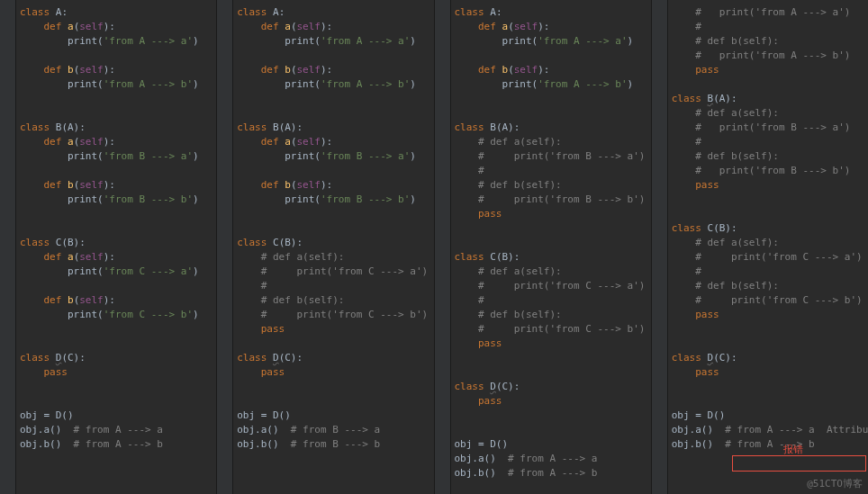 The width and height of the screenshot is (868, 494). I want to click on stmt: print('from C ---> a'), so click(133, 272).